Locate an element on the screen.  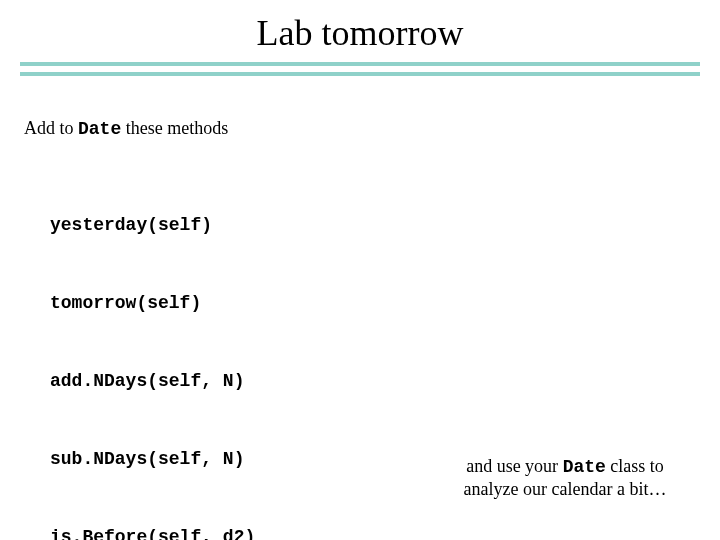
footnote-class-name: Date is located at coordinates (584, 467).